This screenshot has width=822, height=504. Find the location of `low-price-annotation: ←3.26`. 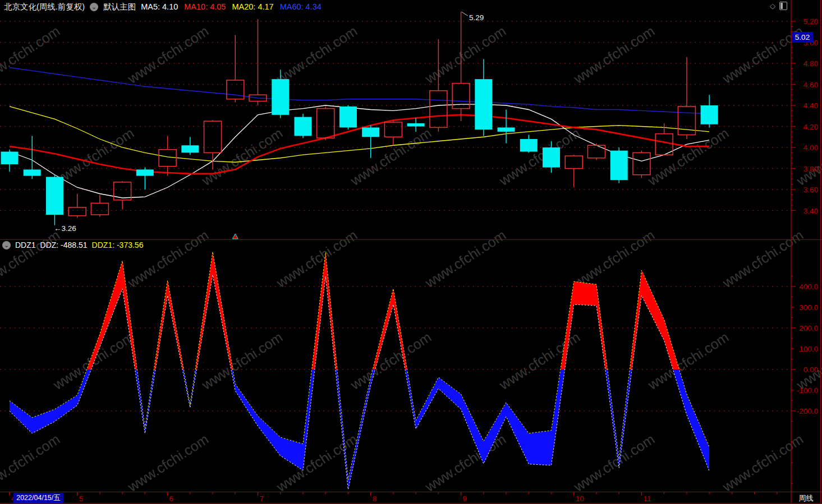

low-price-annotation: ←3.26 is located at coordinates (65, 229).